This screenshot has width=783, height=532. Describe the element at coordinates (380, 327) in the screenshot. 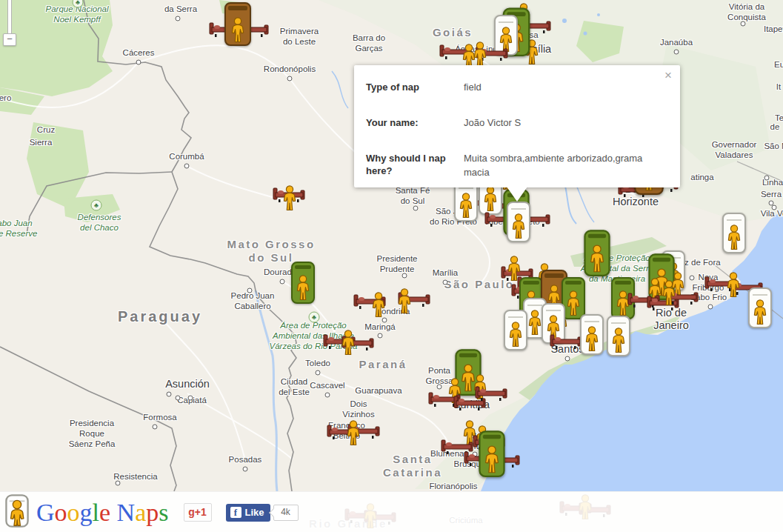

I see `map-label: Maringá` at that location.